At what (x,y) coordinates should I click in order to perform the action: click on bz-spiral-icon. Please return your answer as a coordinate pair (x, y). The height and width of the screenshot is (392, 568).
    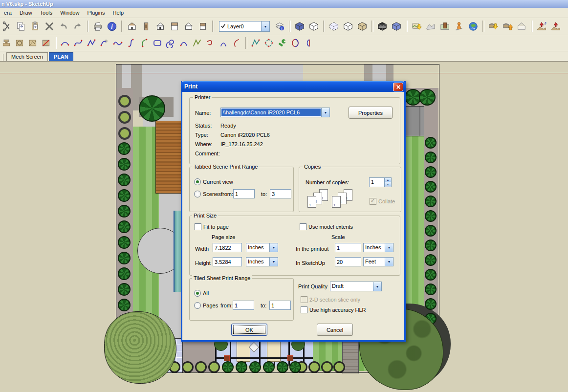
    Looking at the image, I should click on (171, 43).